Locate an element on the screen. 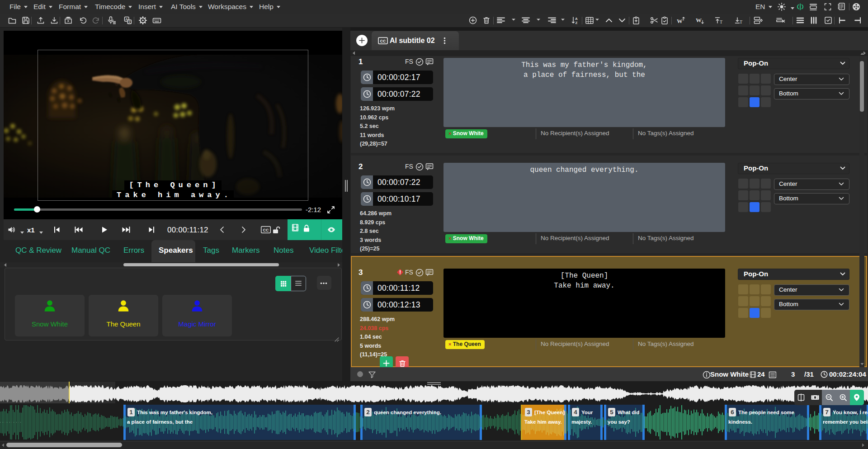 The width and height of the screenshot is (868, 449). svg-text: 文 is located at coordinates (129, 22).